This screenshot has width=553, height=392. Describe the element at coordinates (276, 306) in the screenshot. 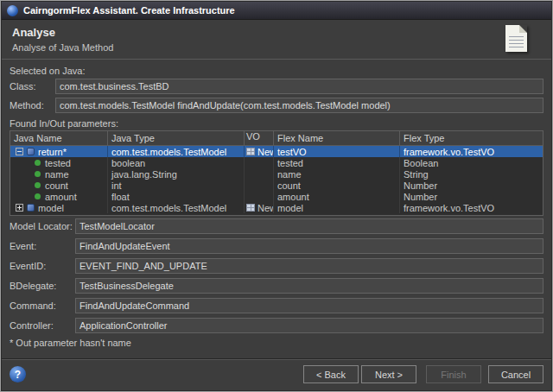

I see `command-row: Command:` at that location.